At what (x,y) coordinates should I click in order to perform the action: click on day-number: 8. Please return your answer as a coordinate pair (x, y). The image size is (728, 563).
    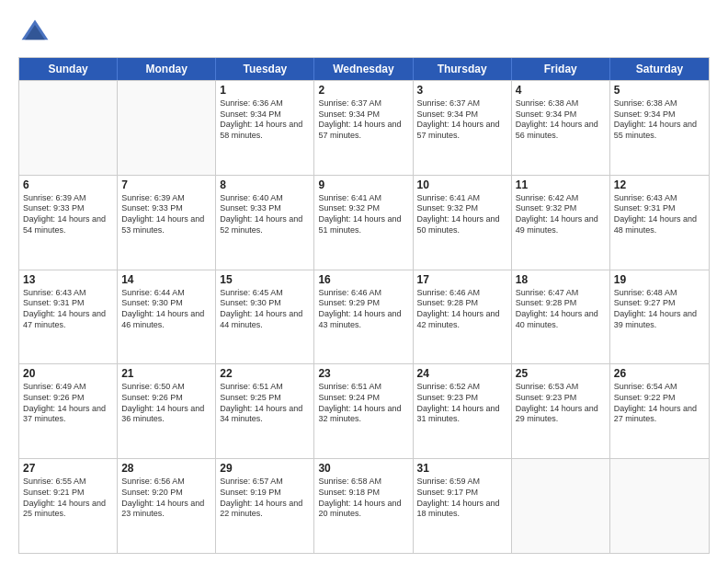
    Looking at the image, I should click on (265, 185).